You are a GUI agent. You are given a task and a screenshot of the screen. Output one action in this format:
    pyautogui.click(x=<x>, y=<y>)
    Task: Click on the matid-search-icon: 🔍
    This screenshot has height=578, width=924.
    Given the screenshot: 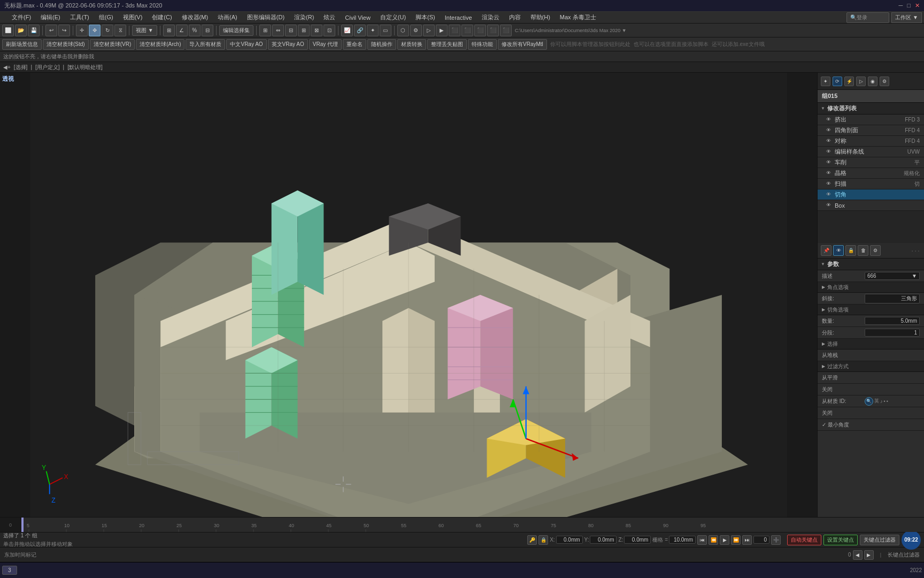 What is the action you would take?
    pyautogui.click(x=869, y=401)
    